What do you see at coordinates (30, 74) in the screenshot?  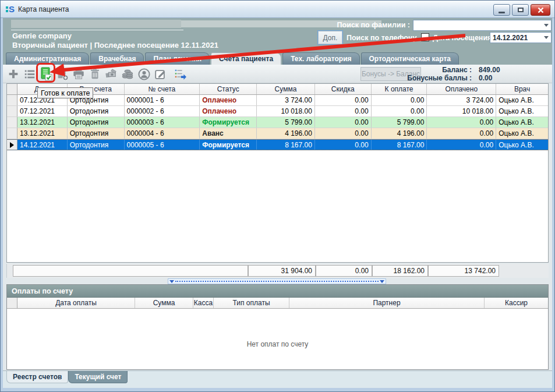 I see `invoice-list-icon` at bounding box center [30, 74].